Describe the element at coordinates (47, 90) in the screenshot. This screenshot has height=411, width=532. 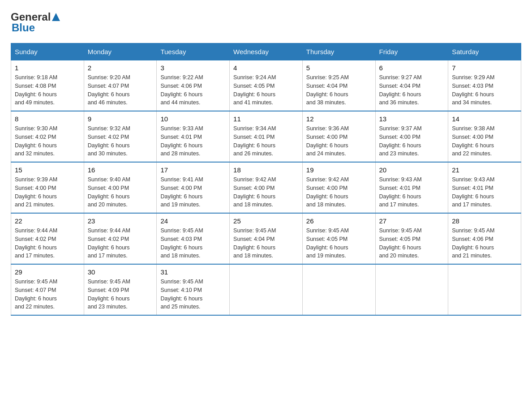
I see `day-info: Sunrise: 9:18 AM Sunset: 4:08 PM Dayligh…` at that location.